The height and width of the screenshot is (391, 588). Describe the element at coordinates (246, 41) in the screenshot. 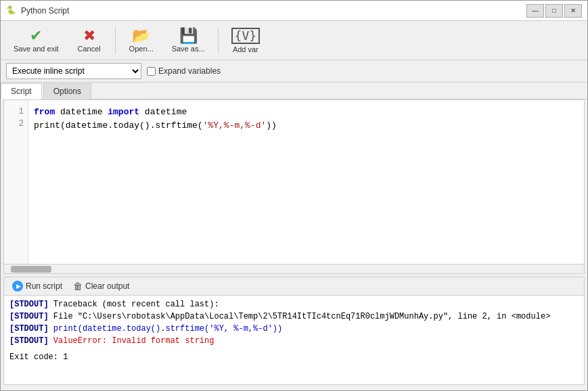

I see `add-var-button: {V} Add var` at that location.